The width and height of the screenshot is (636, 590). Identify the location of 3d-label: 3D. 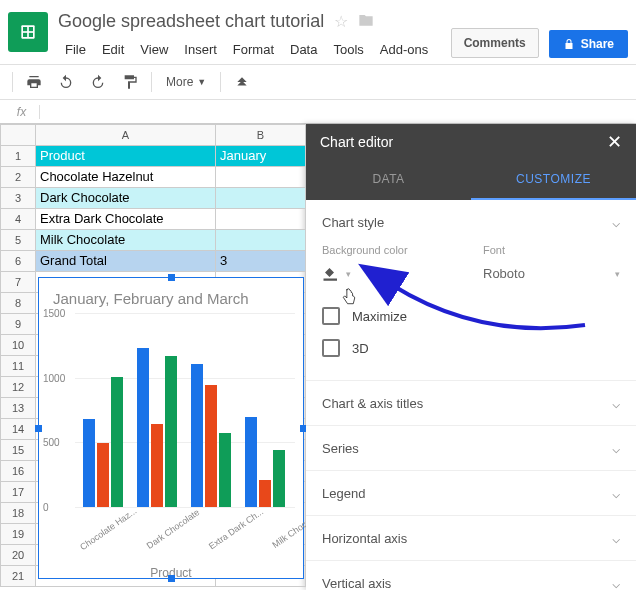
(360, 348).